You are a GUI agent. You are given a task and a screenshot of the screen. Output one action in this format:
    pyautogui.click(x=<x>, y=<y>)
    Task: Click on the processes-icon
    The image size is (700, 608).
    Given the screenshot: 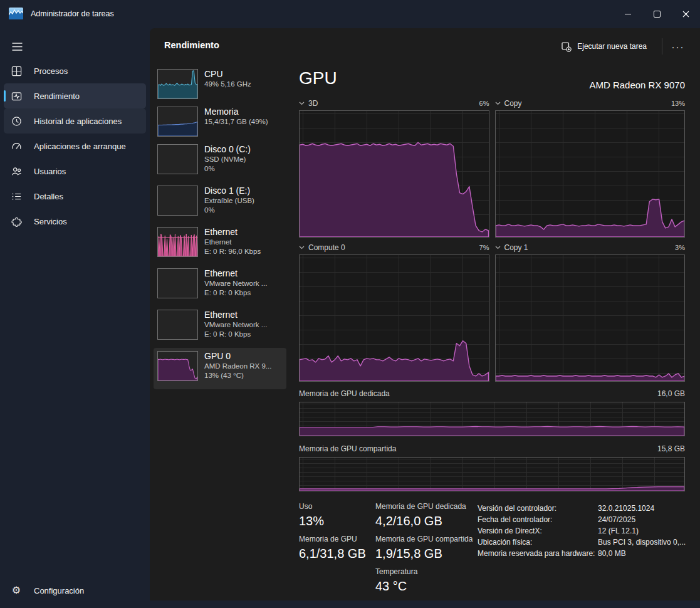 What is the action you would take?
    pyautogui.click(x=16, y=71)
    